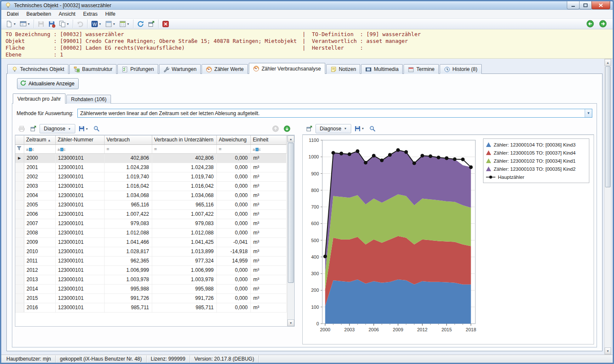  I want to click on cell: 1.041,466, so click(128, 242).